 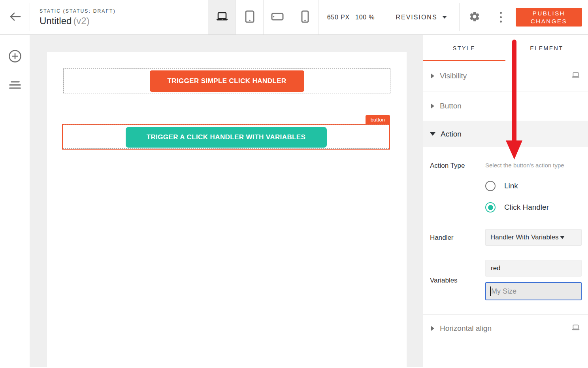 What do you see at coordinates (562, 237) in the screenshot?
I see `dropdown-caret-icon` at bounding box center [562, 237].